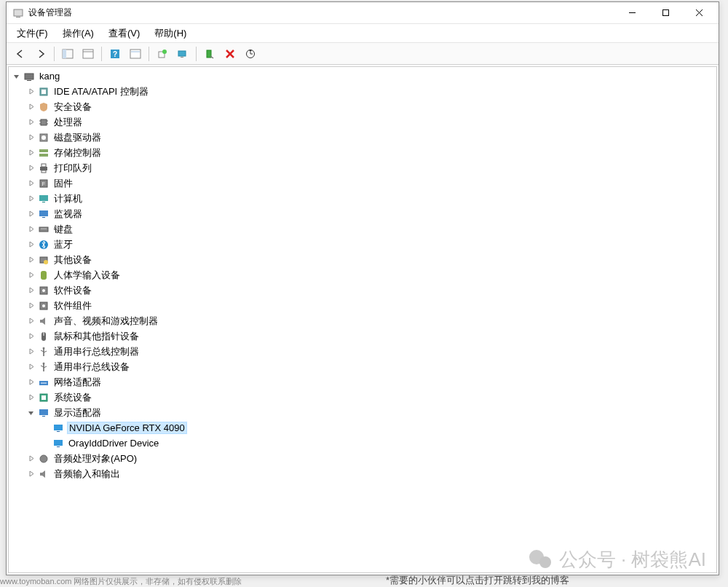  What do you see at coordinates (363, 351) in the screenshot?
I see `tree-item-17: 通用串行总线控制器` at bounding box center [363, 351].